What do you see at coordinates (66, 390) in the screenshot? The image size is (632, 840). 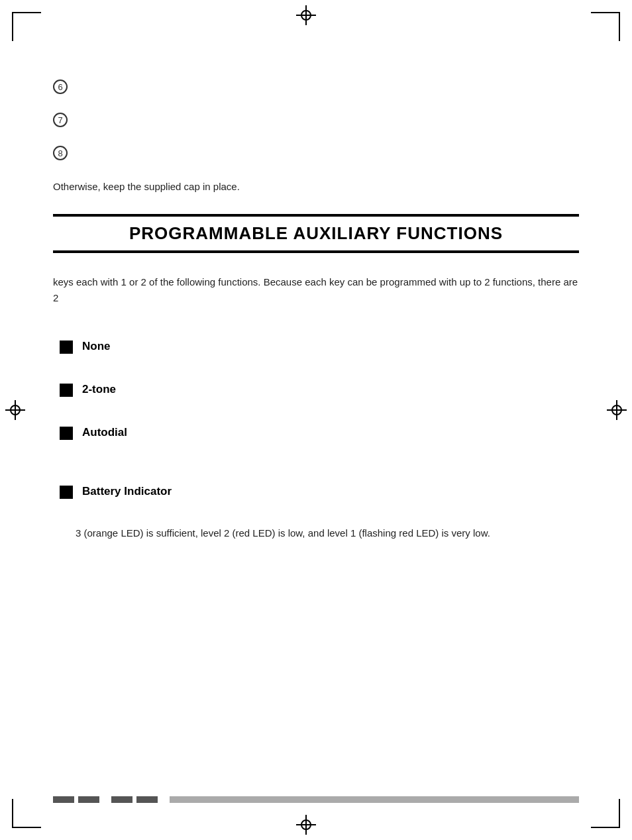 I see `bullet-2tone` at bounding box center [66, 390].